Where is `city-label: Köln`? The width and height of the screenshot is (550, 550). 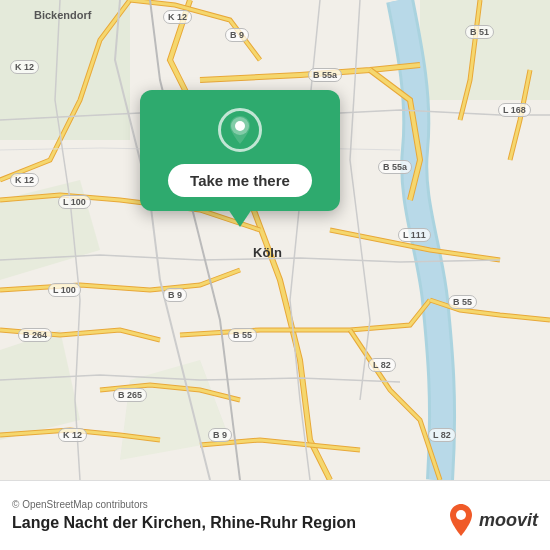
city-label: Köln is located at coordinates (268, 252).